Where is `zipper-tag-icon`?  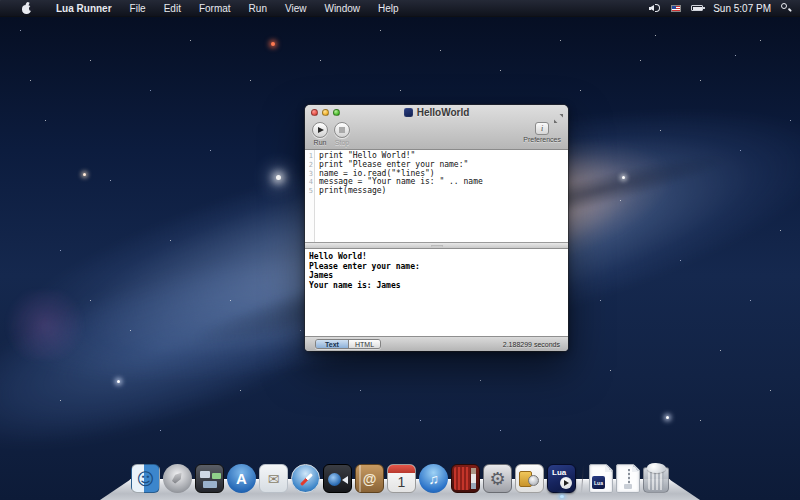 zipper-tag-icon is located at coordinates (628, 486).